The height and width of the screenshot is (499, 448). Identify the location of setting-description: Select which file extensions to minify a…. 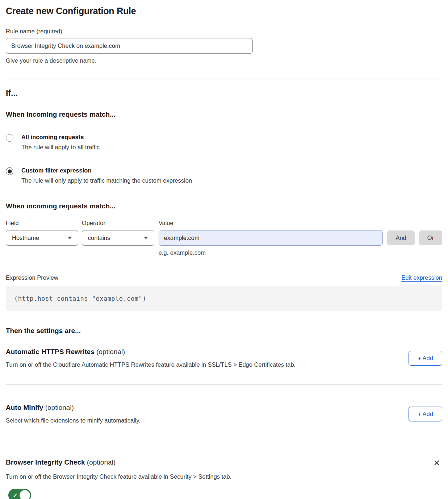
(73, 420).